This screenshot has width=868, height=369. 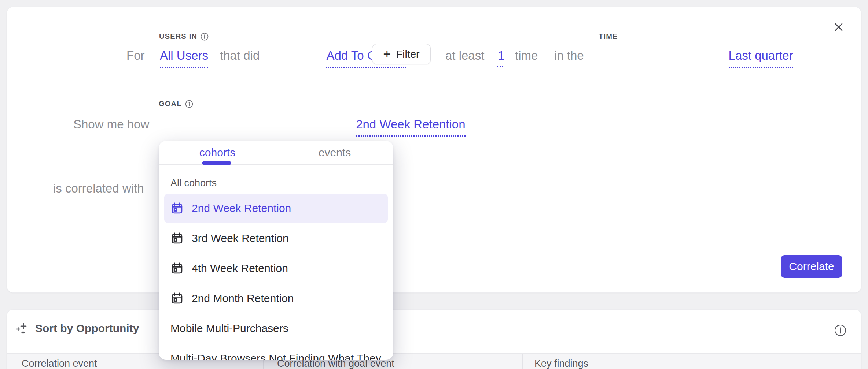 What do you see at coordinates (408, 54) in the screenshot?
I see `filter-button-label: Filter` at bounding box center [408, 54].